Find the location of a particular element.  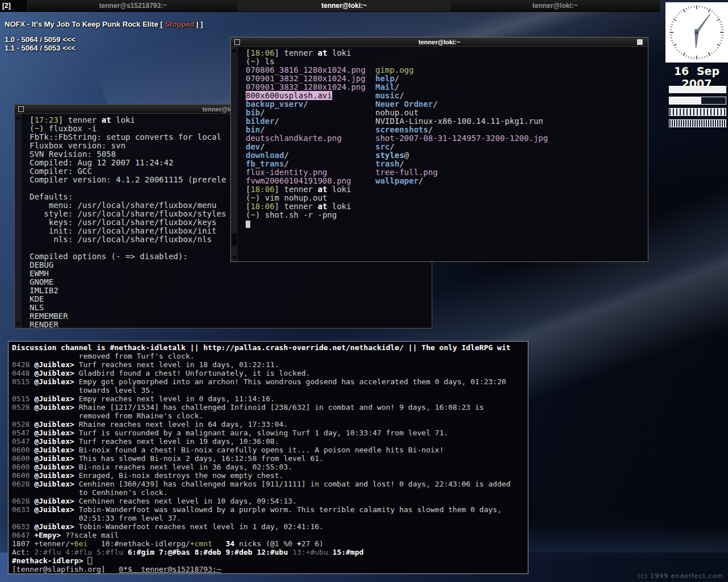

terminal-line: 070901_3832_1280x1024.pngMail/ is located at coordinates (446, 88).